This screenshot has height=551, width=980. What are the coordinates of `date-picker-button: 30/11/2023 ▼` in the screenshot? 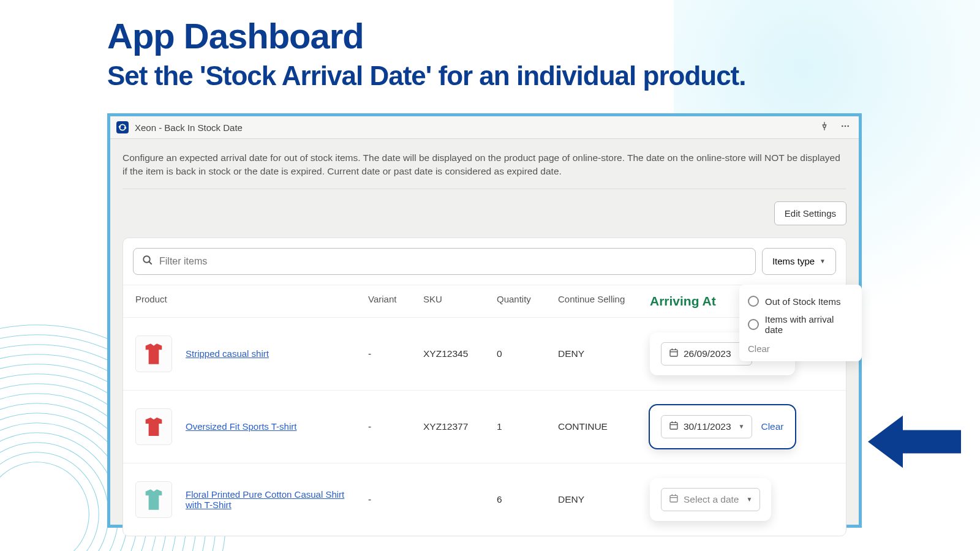 It's located at (707, 427).